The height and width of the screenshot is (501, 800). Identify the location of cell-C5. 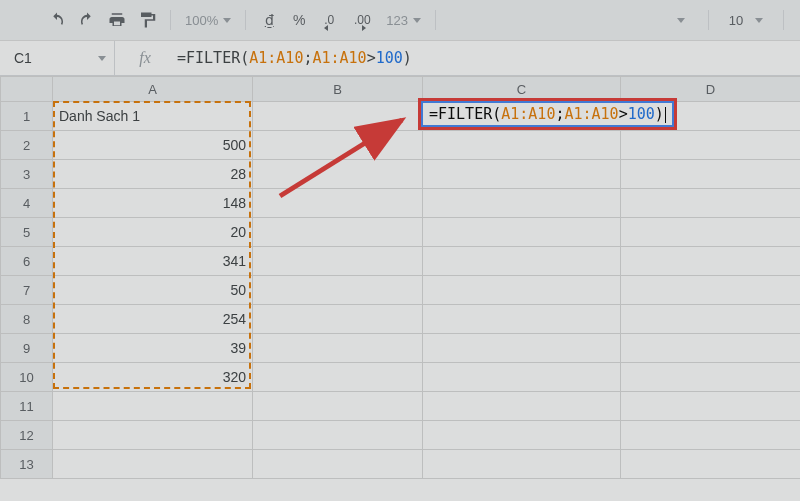
(522, 232).